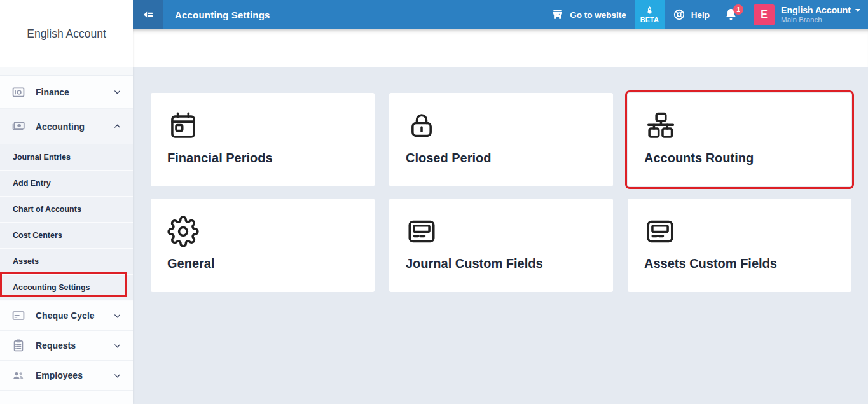  Describe the element at coordinates (740, 246) in the screenshot. I see `card-assets-custom-fields: Assets Custom Fields` at that location.